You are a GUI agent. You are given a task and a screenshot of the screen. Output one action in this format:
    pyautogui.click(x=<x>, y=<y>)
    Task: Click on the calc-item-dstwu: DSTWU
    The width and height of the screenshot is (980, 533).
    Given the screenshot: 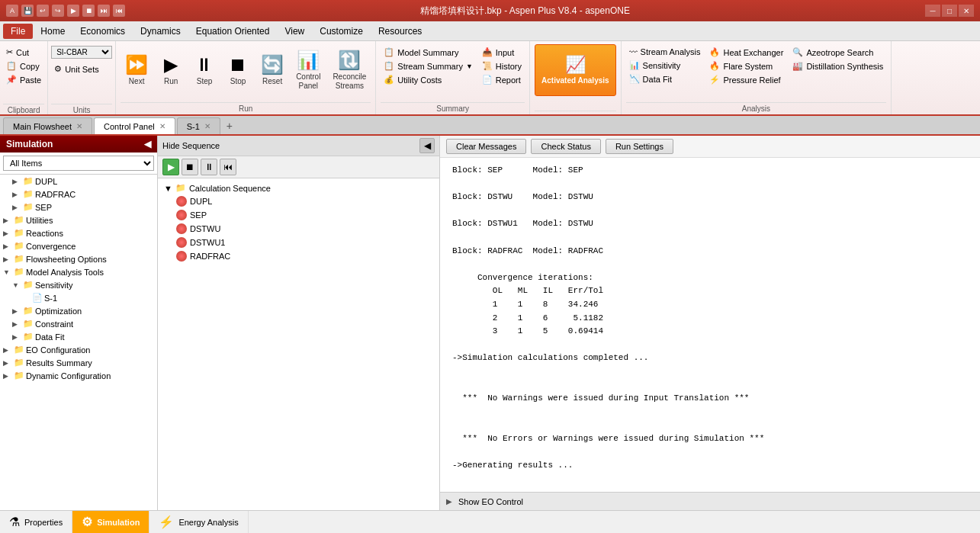 What is the action you would take?
    pyautogui.click(x=299, y=229)
    